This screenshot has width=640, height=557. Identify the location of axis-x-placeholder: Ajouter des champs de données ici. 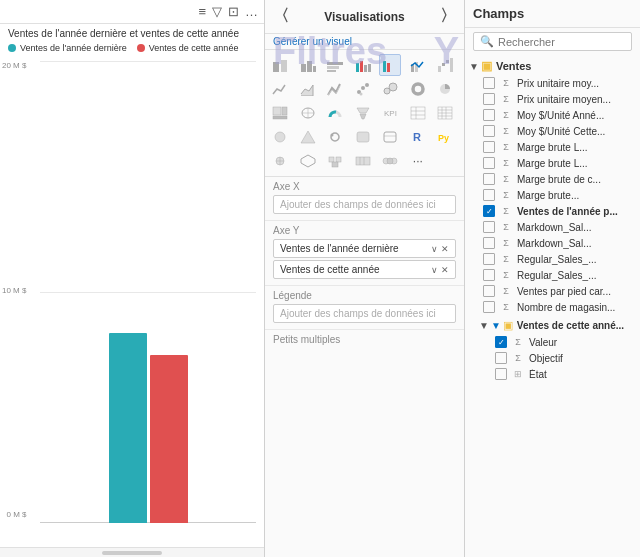
(364, 204).